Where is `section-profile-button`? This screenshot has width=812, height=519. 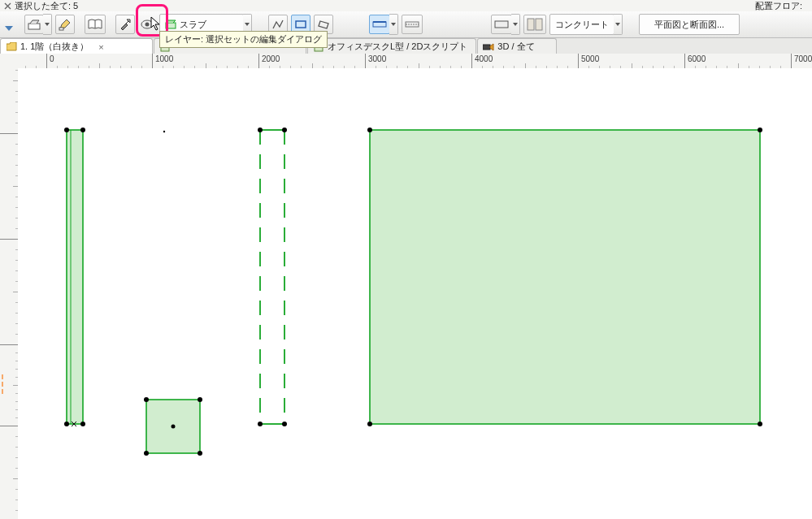 section-profile-button is located at coordinates (502, 24).